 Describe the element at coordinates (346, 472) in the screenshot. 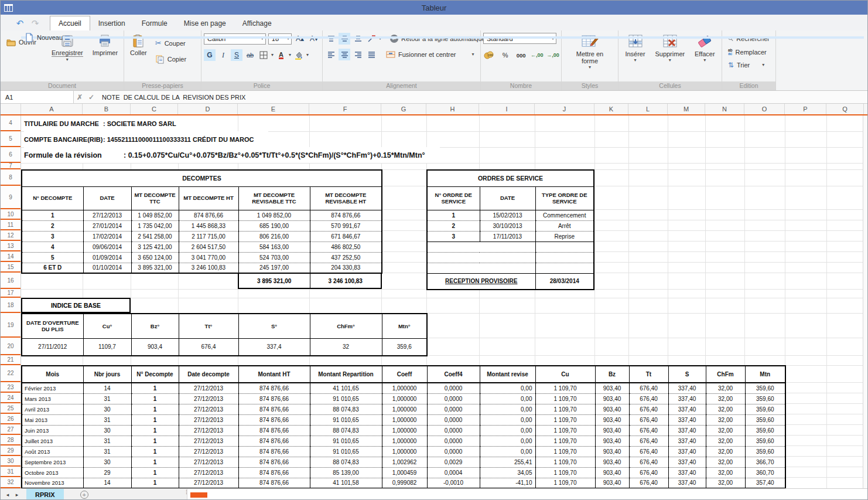

I see `cell: 85 139,00` at that location.